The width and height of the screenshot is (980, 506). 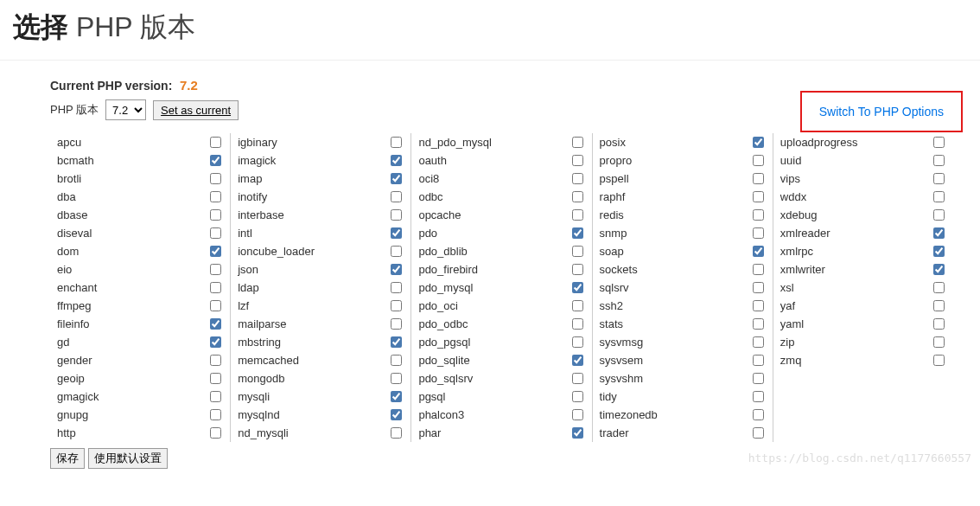 I want to click on extension-row: trader, so click(x=683, y=432).